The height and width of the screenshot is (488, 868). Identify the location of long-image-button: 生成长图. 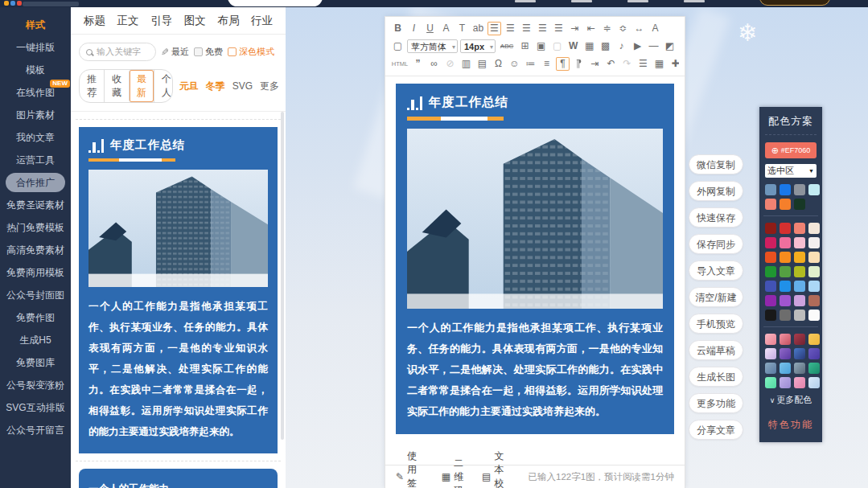
(716, 376).